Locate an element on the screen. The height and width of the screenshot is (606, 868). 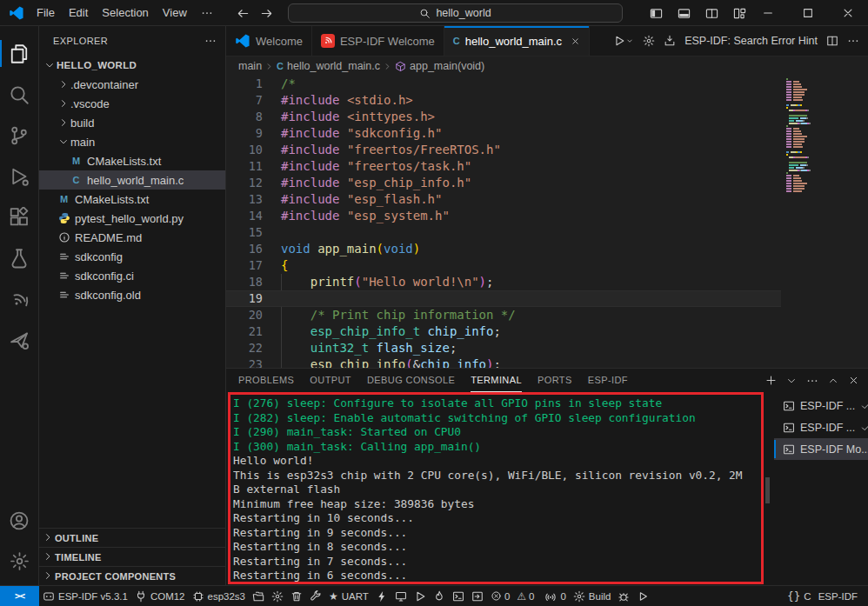
minimize-button is located at coordinates (768, 13).